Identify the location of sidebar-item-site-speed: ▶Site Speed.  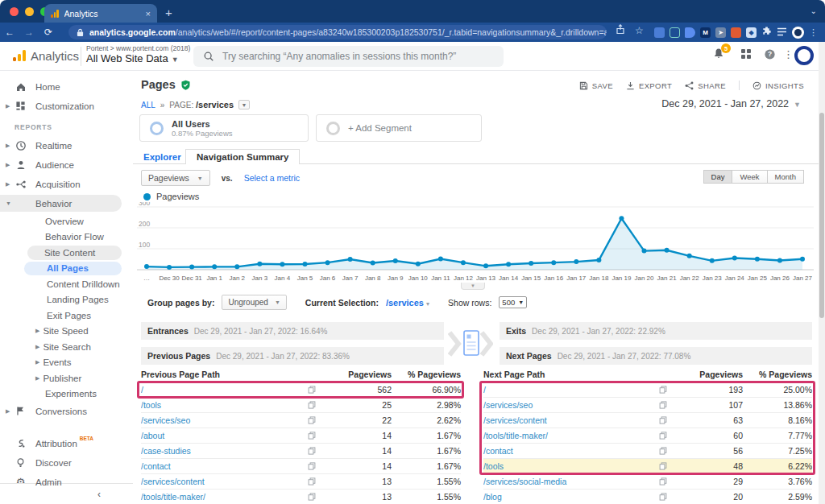
(66, 332).